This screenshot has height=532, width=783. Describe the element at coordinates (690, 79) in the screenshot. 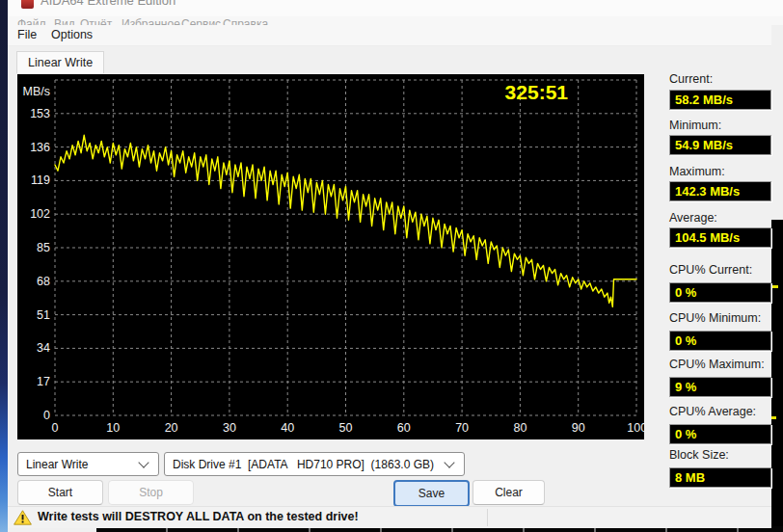

I see `stat-label: Current:` at that location.